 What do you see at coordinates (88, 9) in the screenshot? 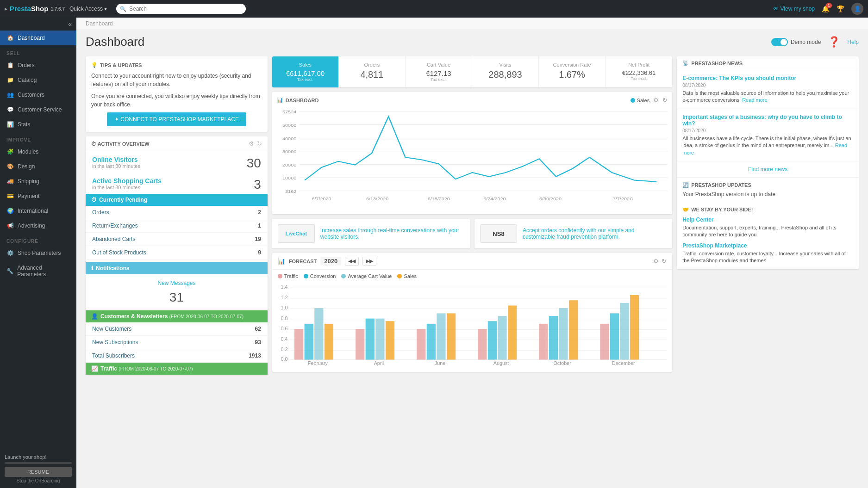
I see `quick-access-button: Quick Access ▾` at bounding box center [88, 9].